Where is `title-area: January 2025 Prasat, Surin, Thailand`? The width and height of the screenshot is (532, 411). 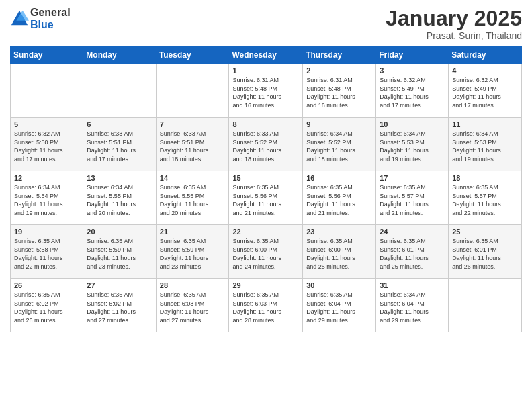 title-area: January 2025 Prasat, Surin, Thailand is located at coordinates (454, 24).